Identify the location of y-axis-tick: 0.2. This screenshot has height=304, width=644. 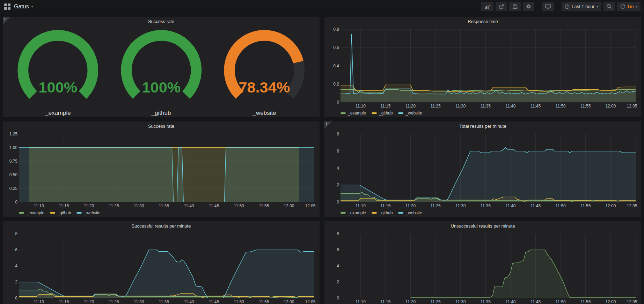
(336, 84).